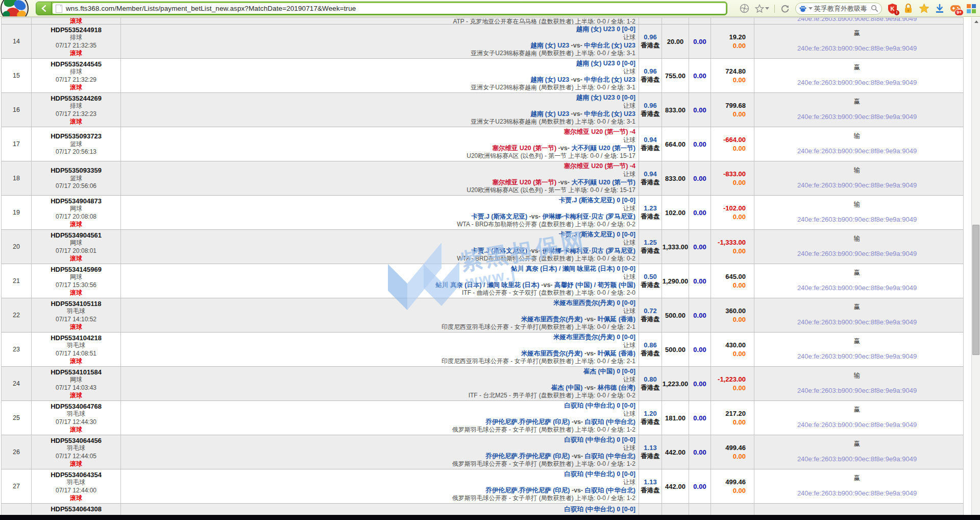 The image size is (980, 520). Describe the element at coordinates (482, 144) in the screenshot. I see `table-row: 17 HDP5535093723 篮球 07/17 20:56:13 塞尔维亚 …` at that location.